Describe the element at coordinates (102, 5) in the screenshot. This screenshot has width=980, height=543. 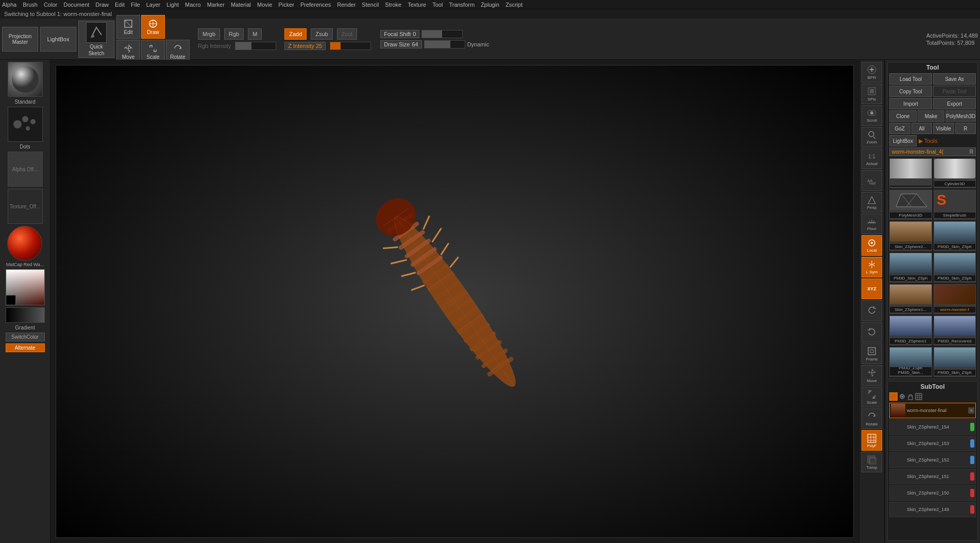
I see `menu-draw: Draw` at that location.